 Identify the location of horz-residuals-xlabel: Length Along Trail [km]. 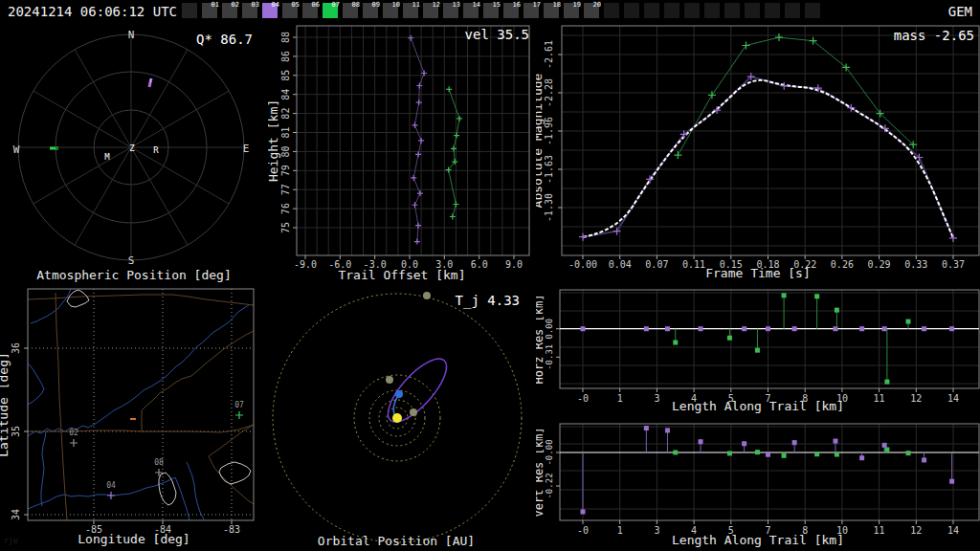
(758, 406).